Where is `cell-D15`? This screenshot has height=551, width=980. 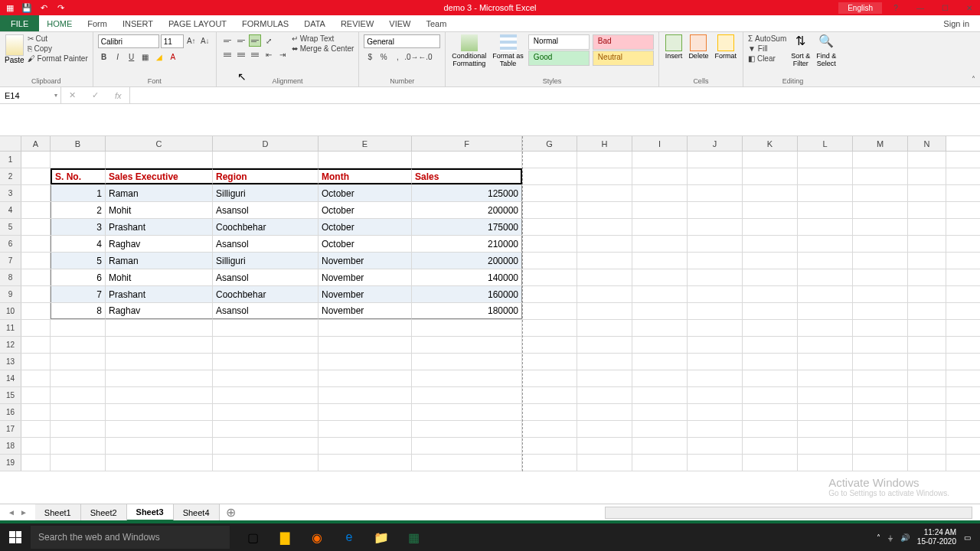
cell-D15 is located at coordinates (266, 395).